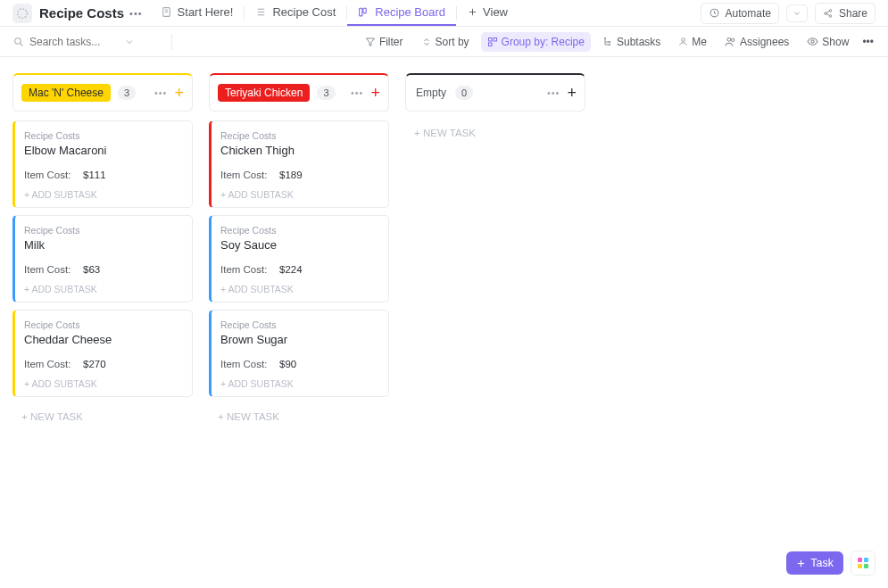 This screenshot has width=888, height=588. What do you see at coordinates (136, 13) in the screenshot?
I see `page-menu-button: •••` at bounding box center [136, 13].